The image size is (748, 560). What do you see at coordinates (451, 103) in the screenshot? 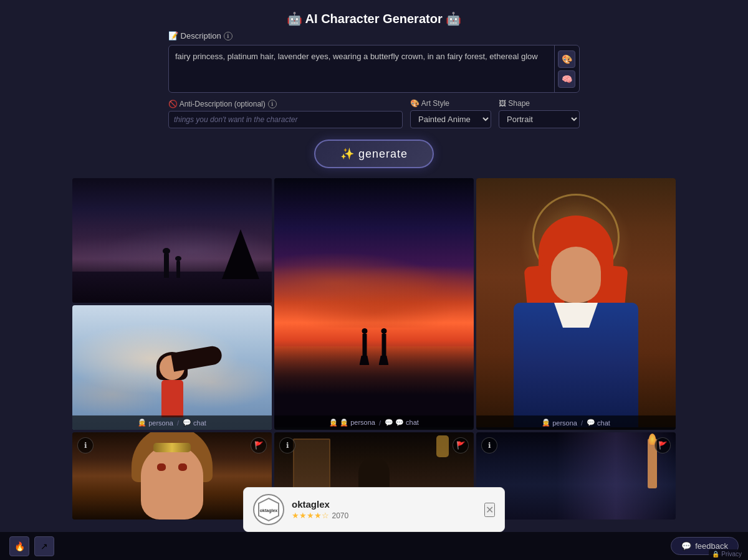
I see `art-style-label: 🎨 Art Style` at bounding box center [451, 103].